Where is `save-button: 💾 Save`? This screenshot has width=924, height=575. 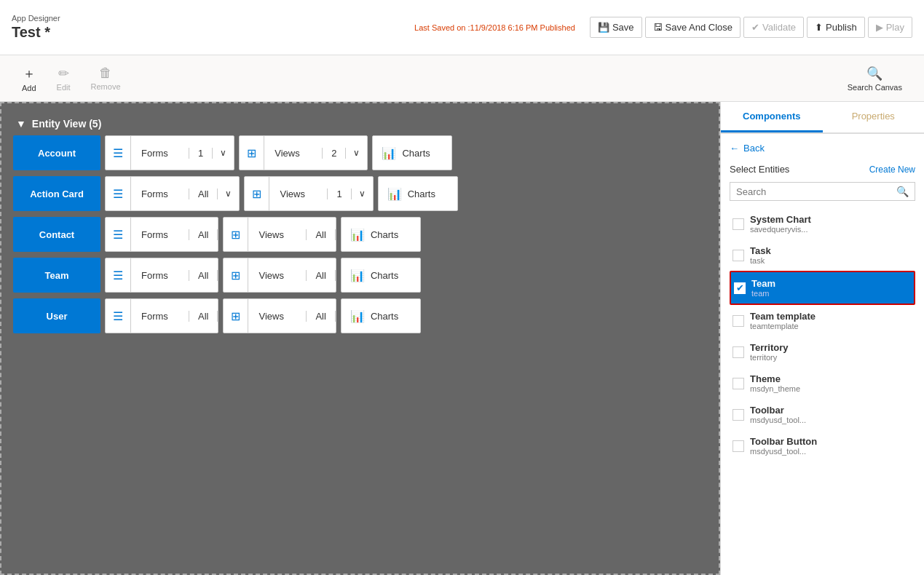
save-button: 💾 Save is located at coordinates (616, 28).